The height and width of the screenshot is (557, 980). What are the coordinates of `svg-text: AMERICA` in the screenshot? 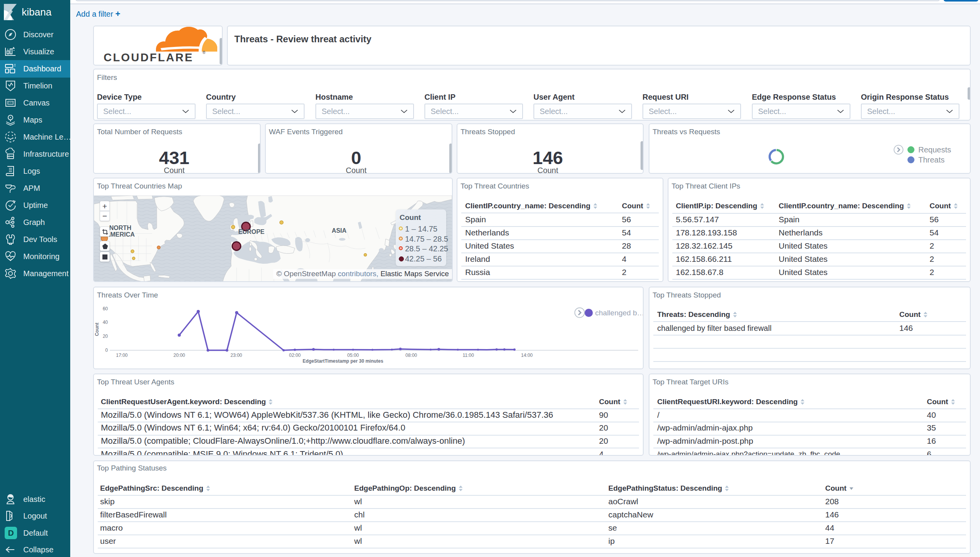 It's located at (120, 234).